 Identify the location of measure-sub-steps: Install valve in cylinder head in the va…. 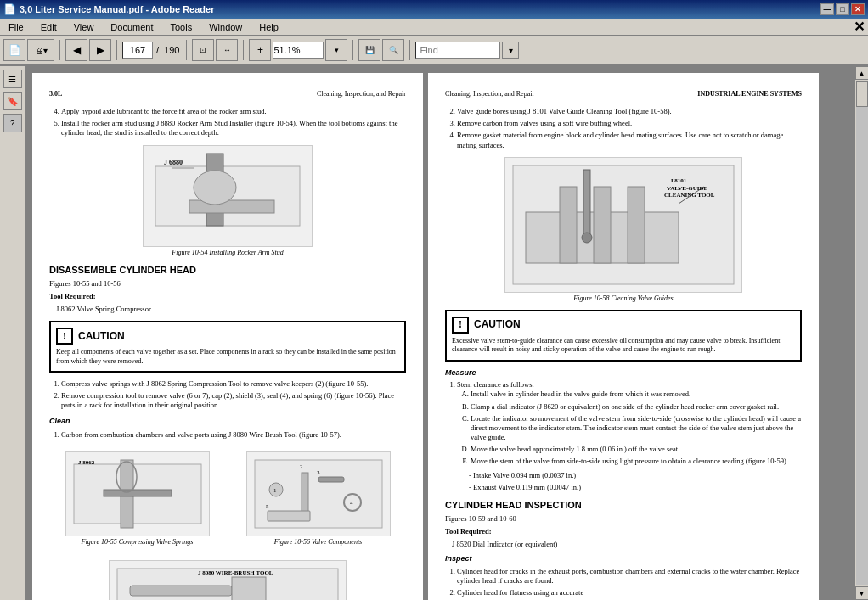
(636, 428).